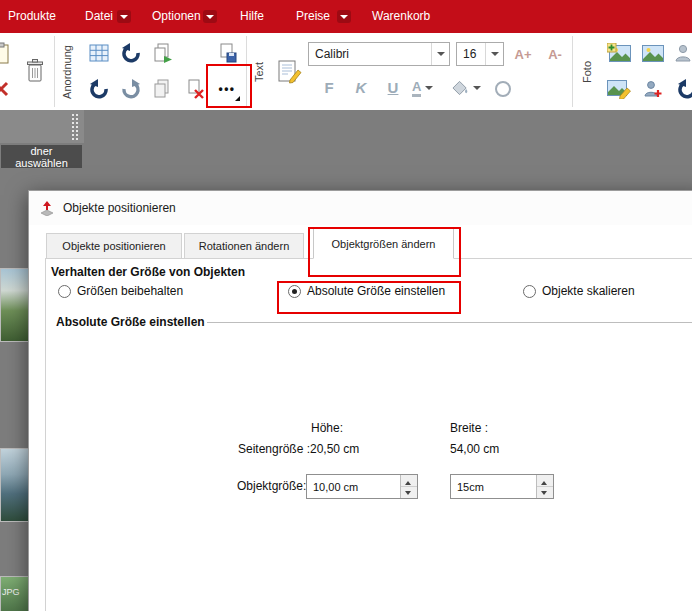 This screenshot has height=611, width=692. Describe the element at coordinates (346, 16) in the screenshot. I see `menubar: Produkte Datei Optionen Hilfe Preise War…` at that location.